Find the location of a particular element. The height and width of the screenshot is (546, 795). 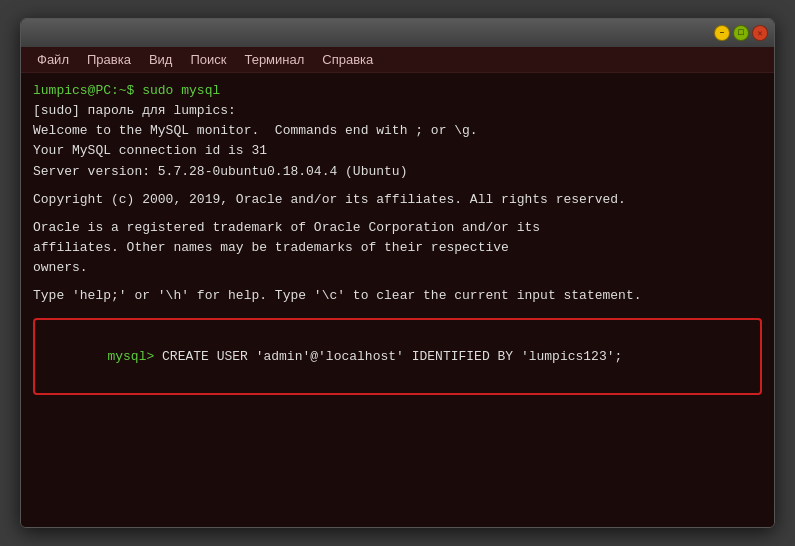

menu-item-вид: Вид is located at coordinates (161, 60).